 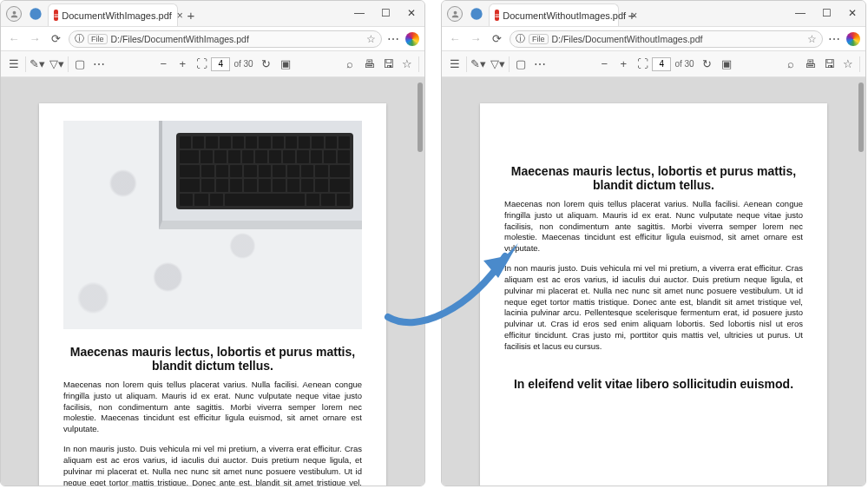 I want to click on pdf-toolbar: ☰ ✎▾ ▽▾ ▢ ⋯ − + ⛶ of 30 ↻ ▣ ⌕ 🖶 🖫 ☆, so click(x=654, y=64).